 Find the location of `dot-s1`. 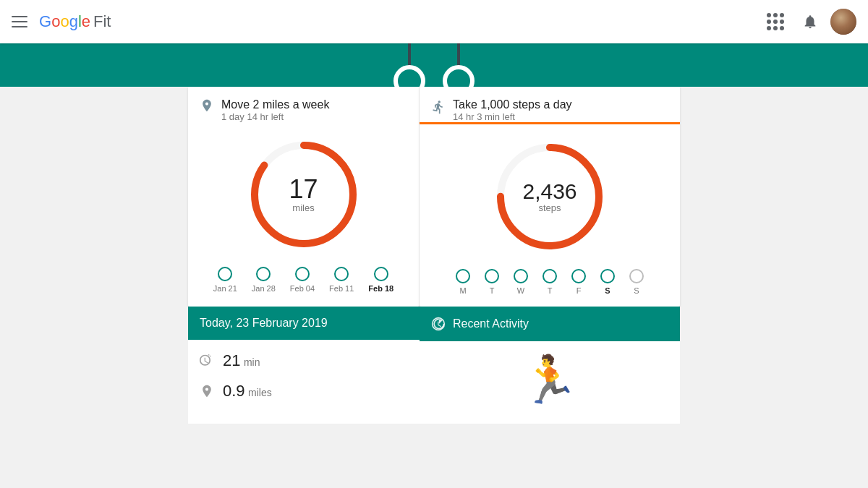

dot-s1 is located at coordinates (608, 276).